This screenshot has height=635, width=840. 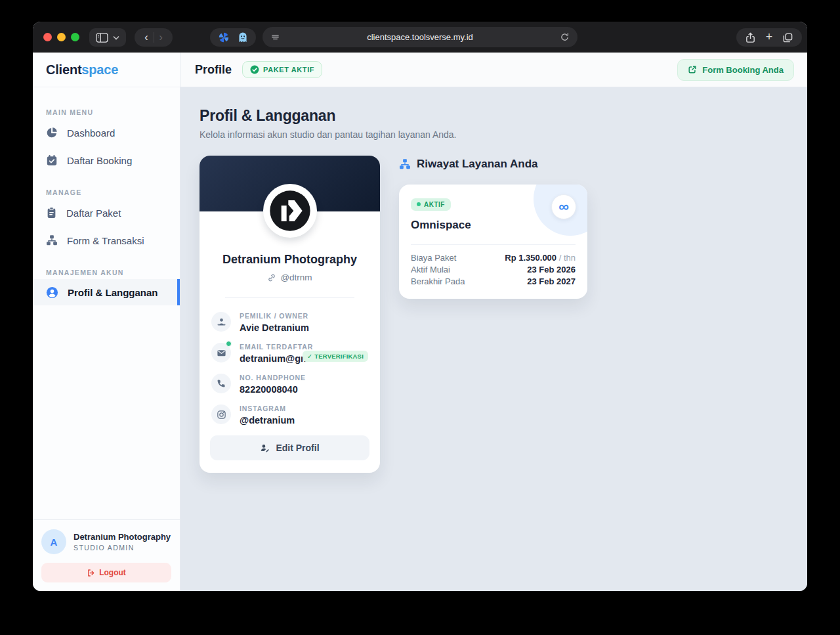 What do you see at coordinates (296, 277) in the screenshot?
I see `studio-handle-text: @dtrnm` at bounding box center [296, 277].